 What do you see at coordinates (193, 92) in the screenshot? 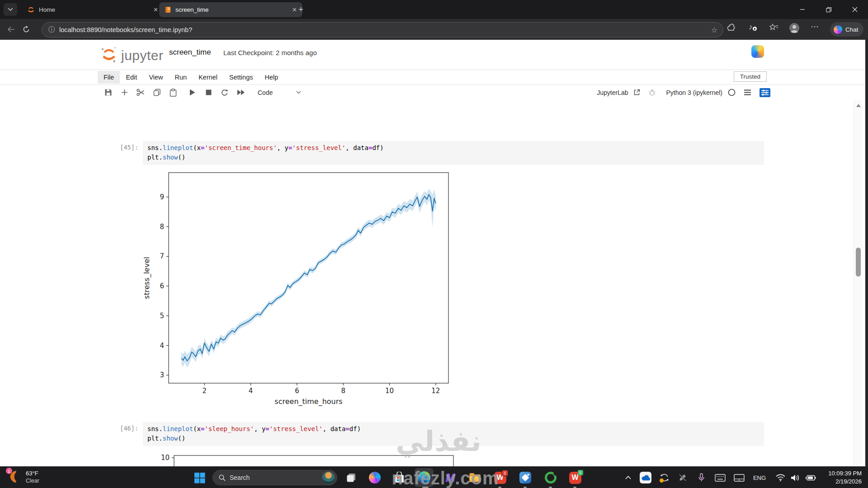
I see `play-icon` at bounding box center [193, 92].